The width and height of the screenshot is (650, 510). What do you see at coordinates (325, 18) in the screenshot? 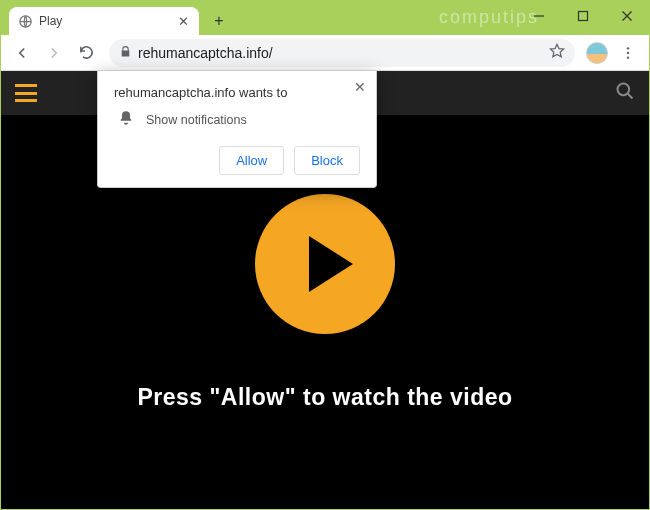
I see `titlebar: Play ✕ + computips` at bounding box center [325, 18].